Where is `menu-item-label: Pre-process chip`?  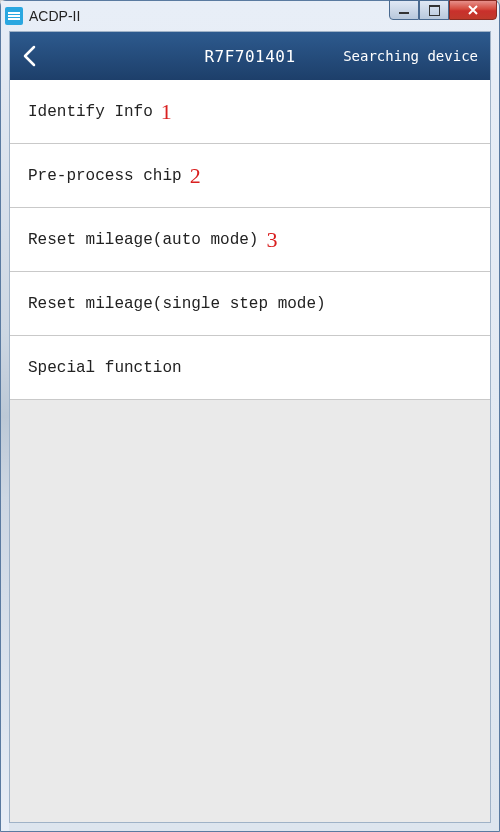
menu-item-label: Pre-process chip is located at coordinates (105, 176).